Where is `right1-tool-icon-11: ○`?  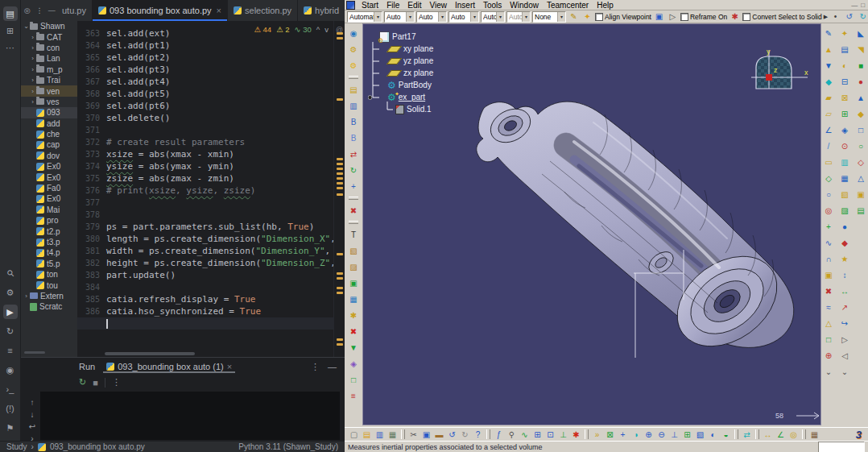 right1-tool-icon-11: ○ is located at coordinates (829, 194).